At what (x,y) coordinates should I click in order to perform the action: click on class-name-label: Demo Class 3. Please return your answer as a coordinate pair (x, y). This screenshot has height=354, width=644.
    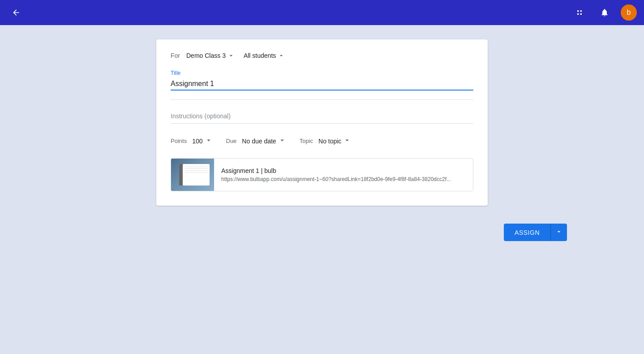
    Looking at the image, I should click on (206, 56).